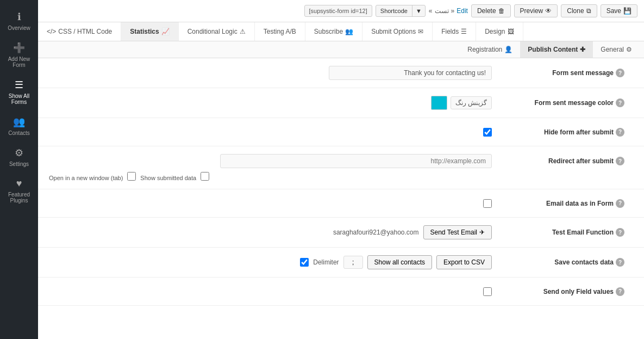 This screenshot has width=644, height=339. Describe the element at coordinates (461, 103) in the screenshot. I see `color-picker: گزینش رنگ` at that location.